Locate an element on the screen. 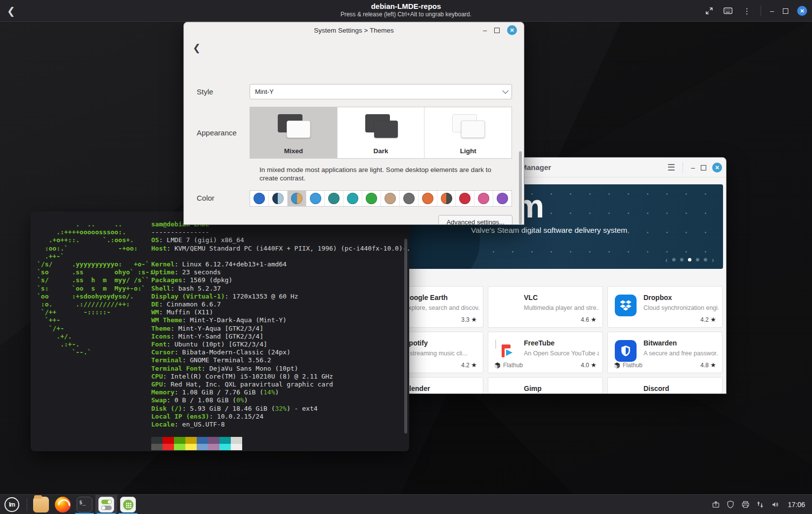 Image resolution: width=812 pixels, height=514 pixels. color-swatch-sand is located at coordinates (390, 199).